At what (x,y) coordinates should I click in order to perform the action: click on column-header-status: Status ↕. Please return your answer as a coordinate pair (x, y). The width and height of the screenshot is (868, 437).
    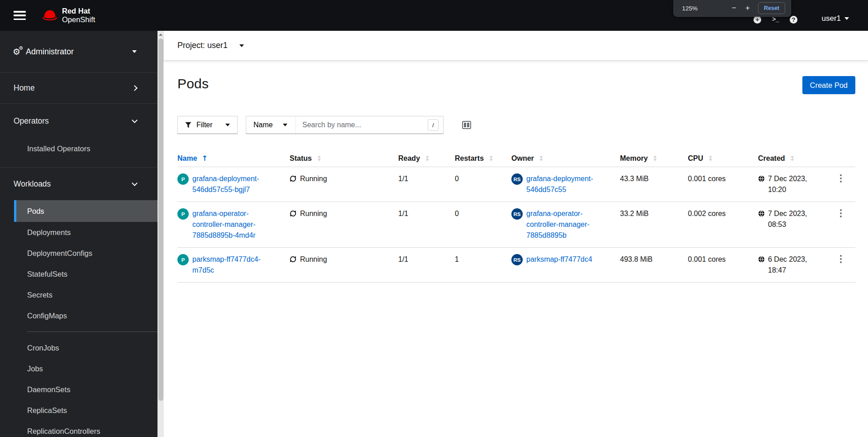
    Looking at the image, I should click on (344, 158).